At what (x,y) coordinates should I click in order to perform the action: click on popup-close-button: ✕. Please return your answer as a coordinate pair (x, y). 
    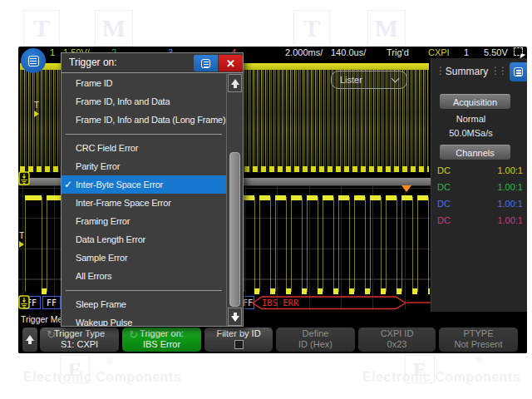
    Looking at the image, I should click on (231, 63).